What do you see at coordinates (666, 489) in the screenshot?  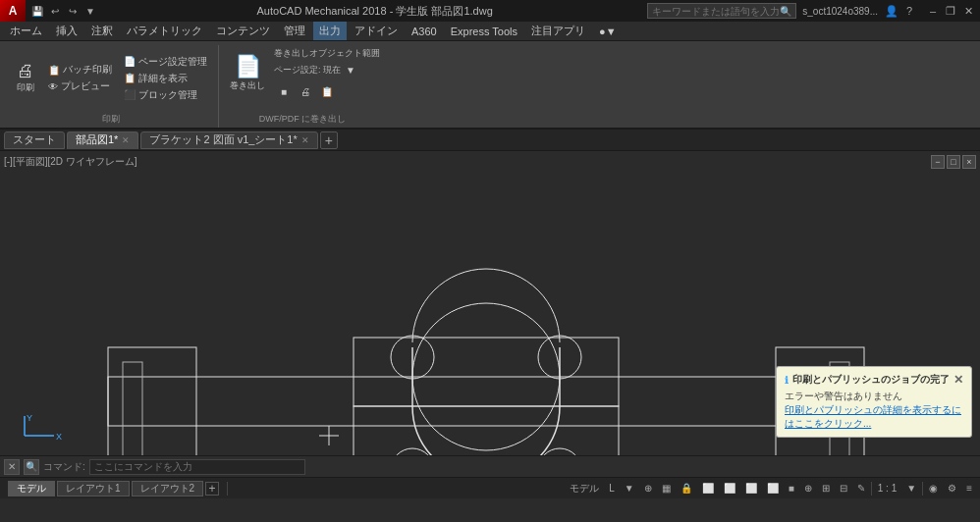 I see `status-grid: ▦` at bounding box center [666, 489].